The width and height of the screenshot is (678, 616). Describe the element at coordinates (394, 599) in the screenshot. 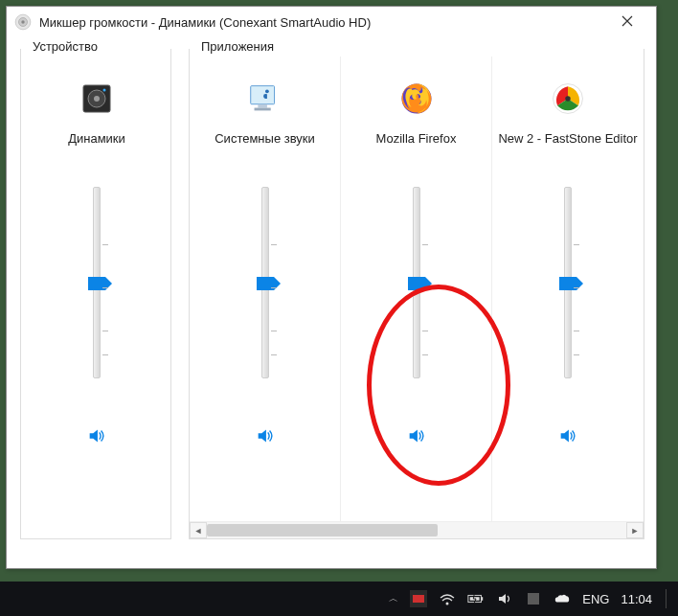

I see `tray-overflow-button: ︿` at that location.